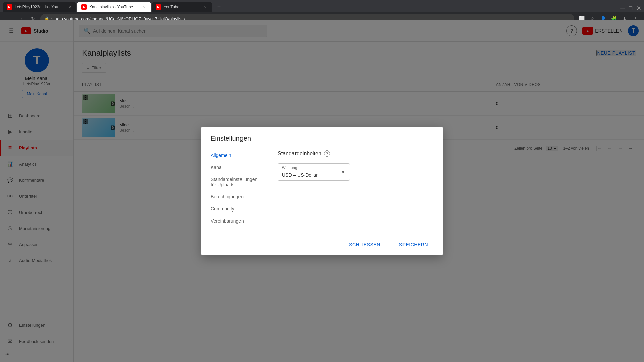 This screenshot has width=644, height=362. I want to click on modal-title: Einstellungen, so click(322, 139).